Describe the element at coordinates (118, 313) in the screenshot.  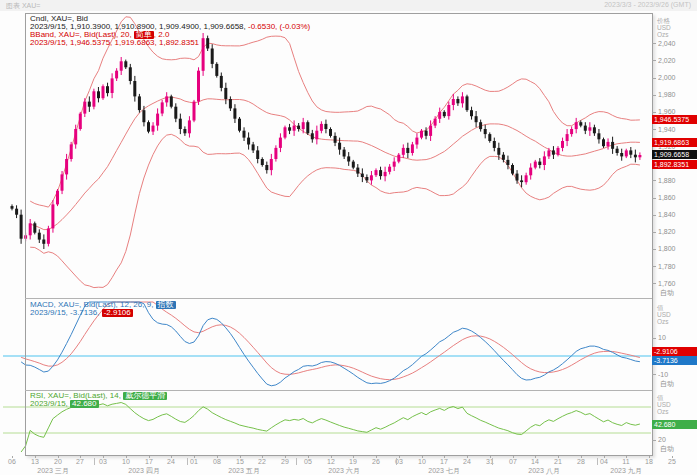
I see `macd-signal-value-badge: -2.9106` at that location.